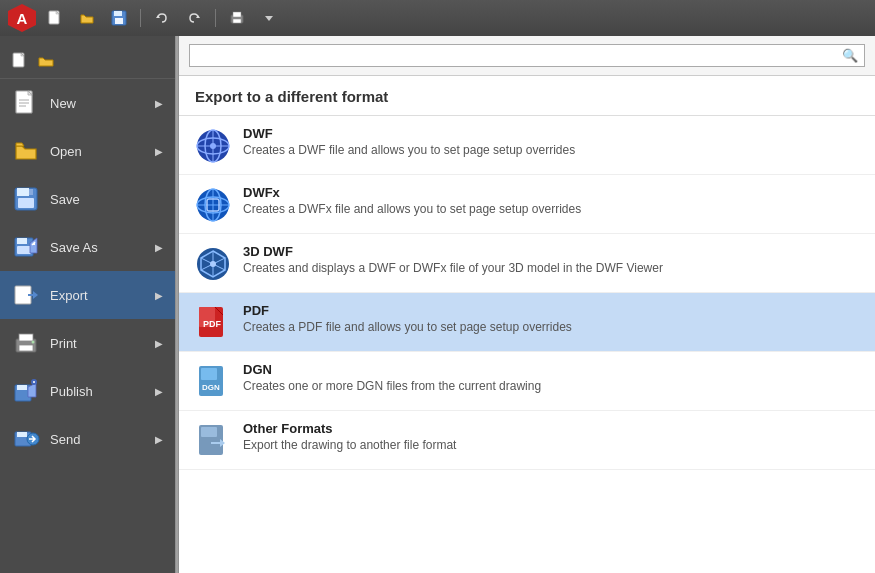 The height and width of the screenshot is (573, 875). What do you see at coordinates (551, 252) in the screenshot?
I see `3ddwf-title: 3D DWF` at bounding box center [551, 252].